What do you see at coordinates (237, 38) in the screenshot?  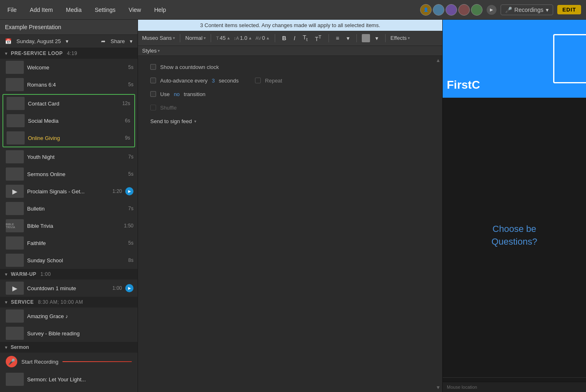 I see `line-height-icon: ↕A` at bounding box center [237, 38].